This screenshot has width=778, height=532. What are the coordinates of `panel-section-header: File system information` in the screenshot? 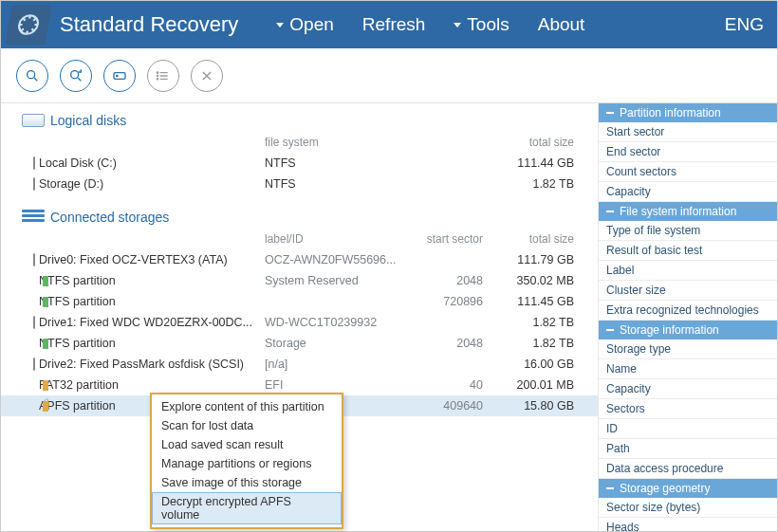 It's located at (688, 211).